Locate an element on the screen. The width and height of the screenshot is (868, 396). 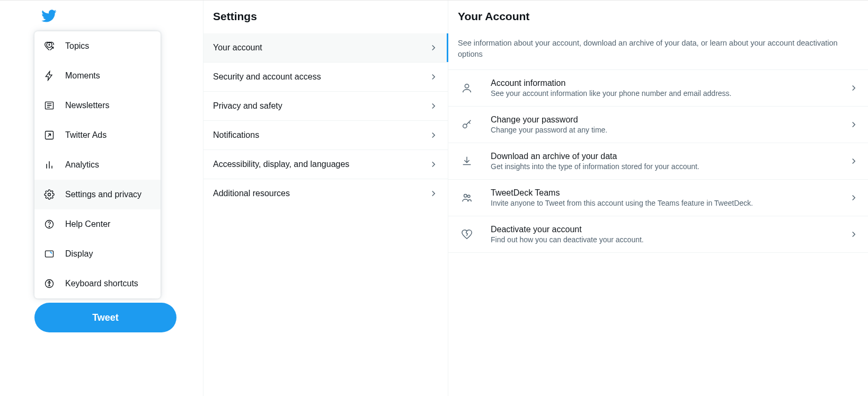
settings-list: Your account Security and account access… is located at coordinates (325, 121).